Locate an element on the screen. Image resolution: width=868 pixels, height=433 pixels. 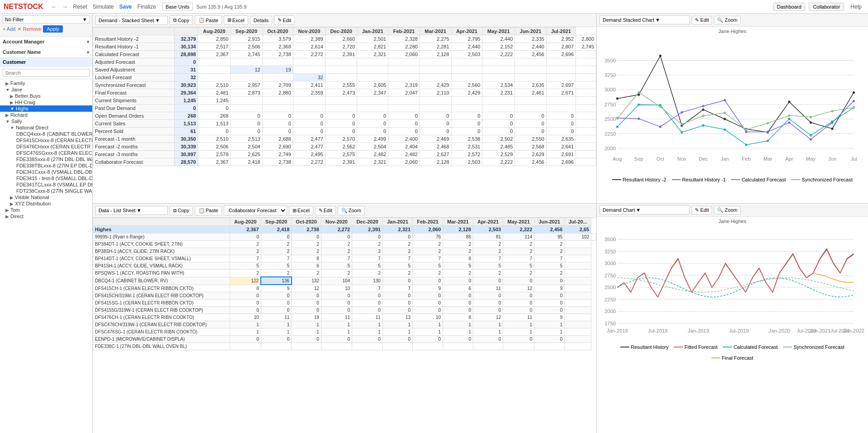
data-list-row: BP41SH-1 (ACCY, GLIDE, VSMALL RACK)55655… is located at coordinates (344, 266).